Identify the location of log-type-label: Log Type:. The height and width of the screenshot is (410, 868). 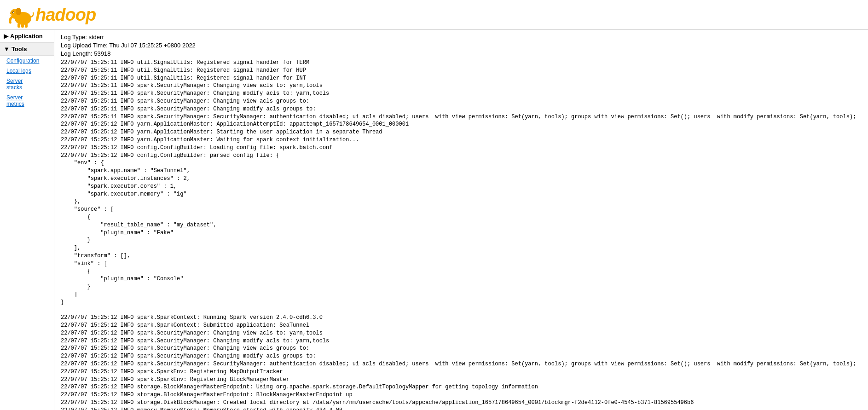
(75, 37).